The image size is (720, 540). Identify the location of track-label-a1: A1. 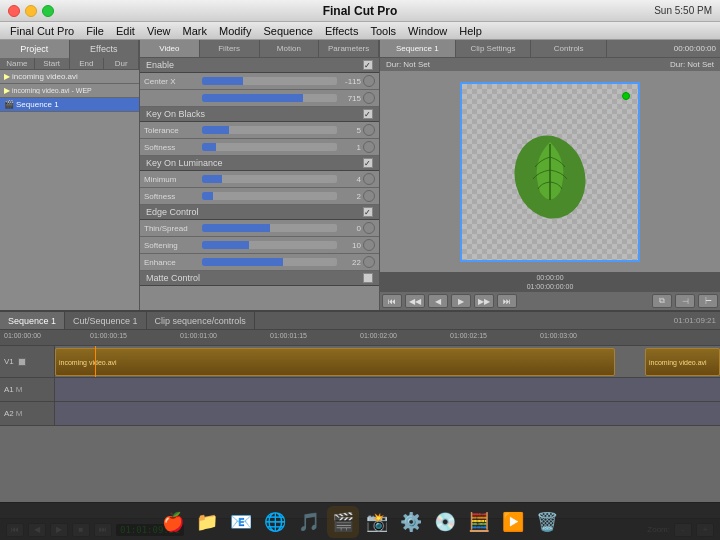
(9, 390).